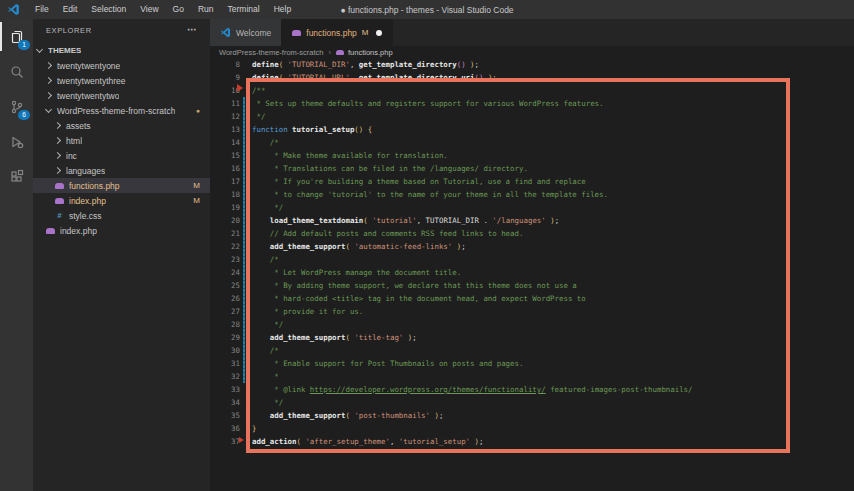 This screenshot has width=854, height=491. Describe the element at coordinates (225, 338) in the screenshot. I see `line-number: 29` at that location.